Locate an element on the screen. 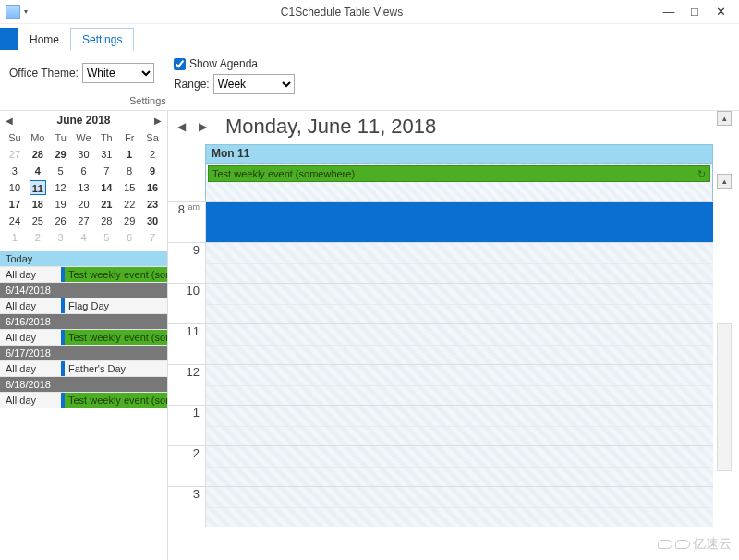  tab-home: Home is located at coordinates (44, 39).